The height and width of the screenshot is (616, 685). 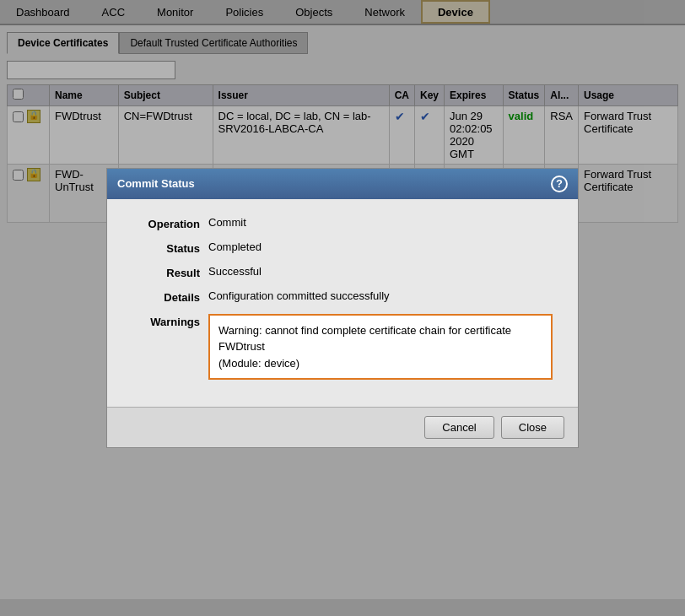 What do you see at coordinates (342, 427) in the screenshot?
I see `modal-footer: Cancel Close` at bounding box center [342, 427].